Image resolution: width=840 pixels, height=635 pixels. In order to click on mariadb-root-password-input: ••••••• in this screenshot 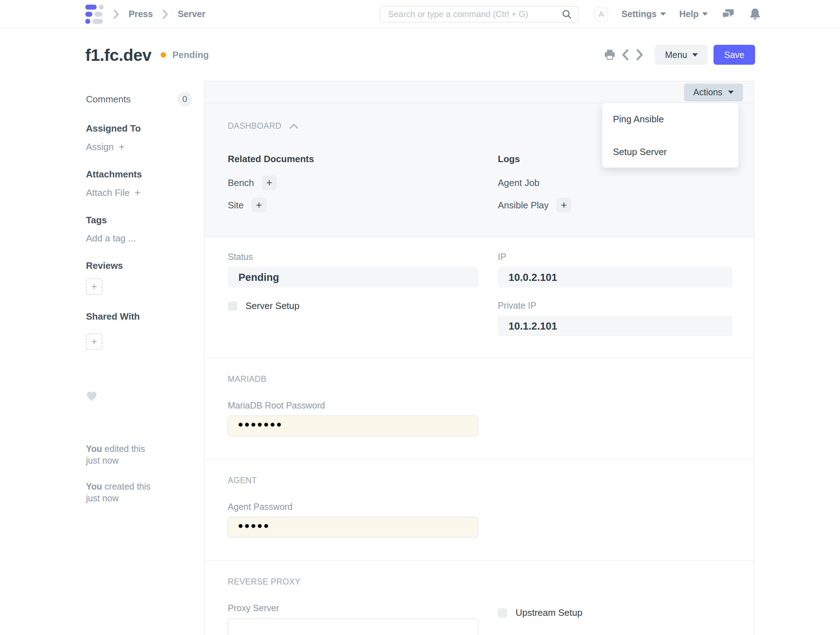, I will do `click(353, 426)`.